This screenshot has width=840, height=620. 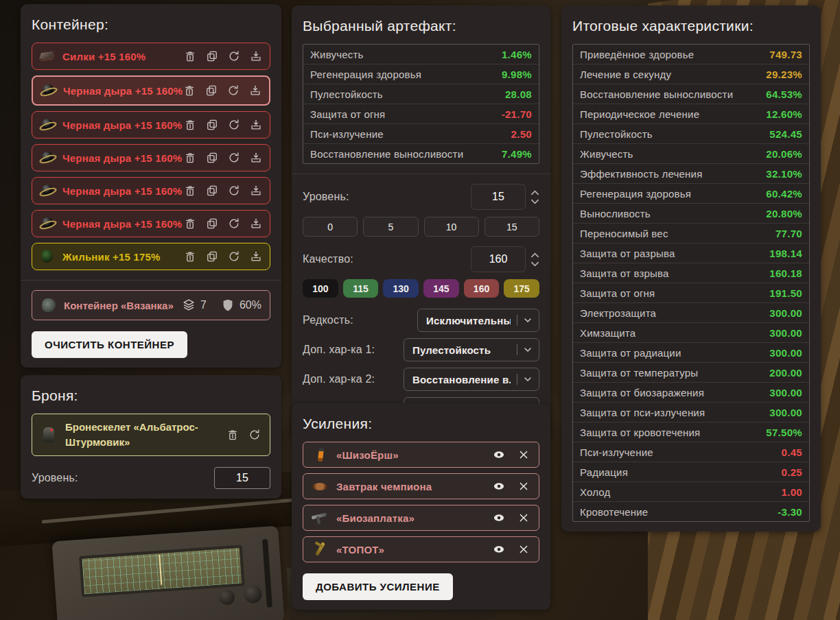 What do you see at coordinates (221, 305) in the screenshot?
I see `container-capacity: 7 60%` at bounding box center [221, 305].